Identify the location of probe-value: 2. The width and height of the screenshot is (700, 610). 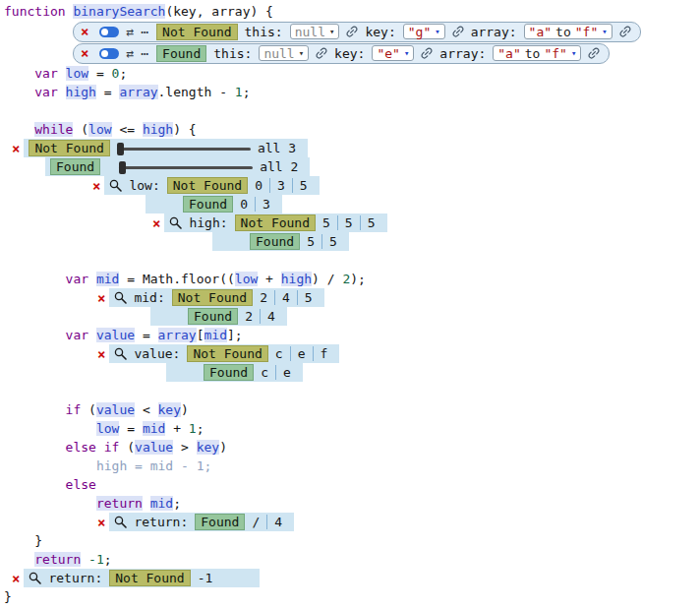
(263, 297).